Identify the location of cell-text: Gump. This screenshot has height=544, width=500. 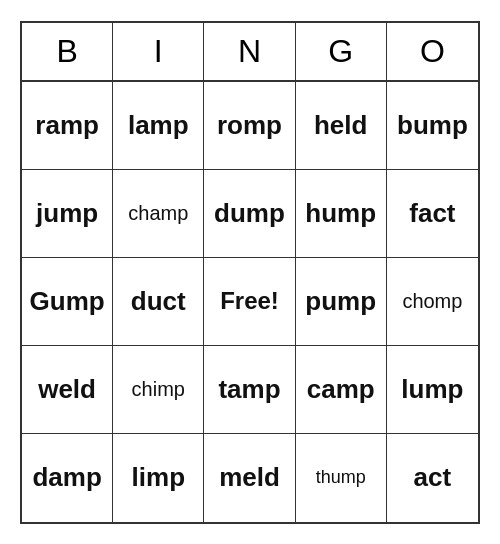
(68, 302).